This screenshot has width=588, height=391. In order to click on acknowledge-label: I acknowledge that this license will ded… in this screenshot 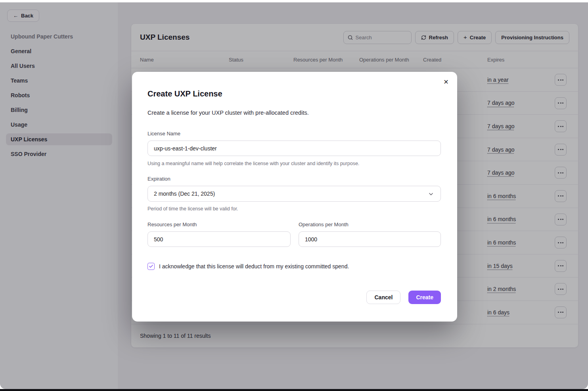, I will do `click(254, 266)`.